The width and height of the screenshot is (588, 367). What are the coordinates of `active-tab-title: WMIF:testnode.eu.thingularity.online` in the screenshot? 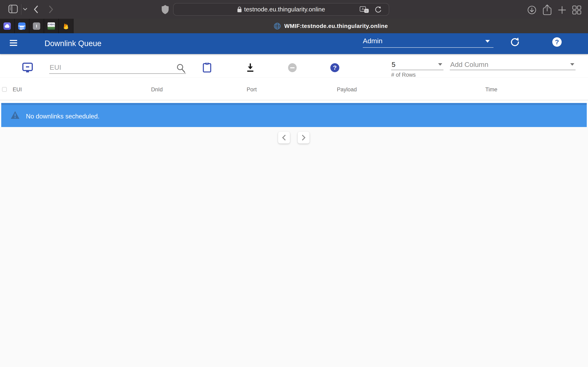 It's located at (336, 26).